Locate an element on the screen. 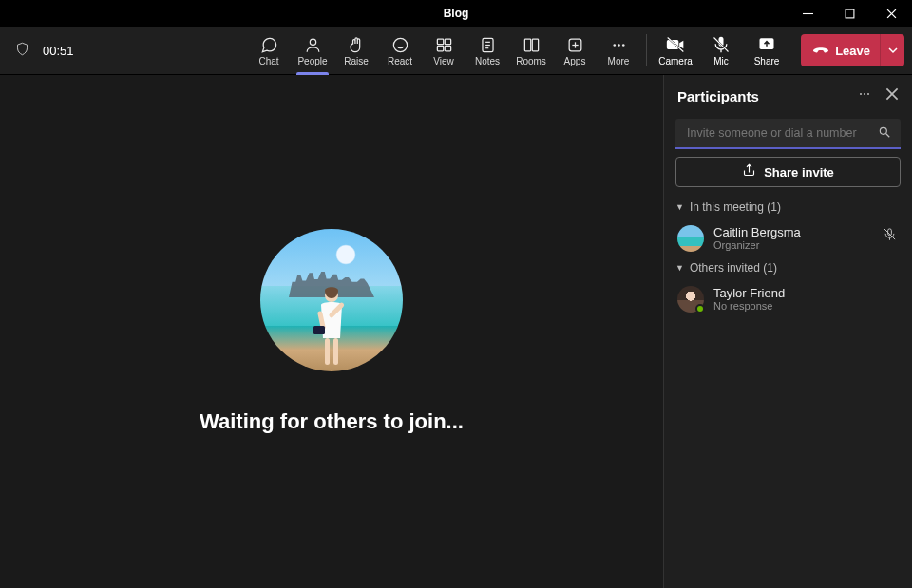  more-button: More is located at coordinates (618, 51).